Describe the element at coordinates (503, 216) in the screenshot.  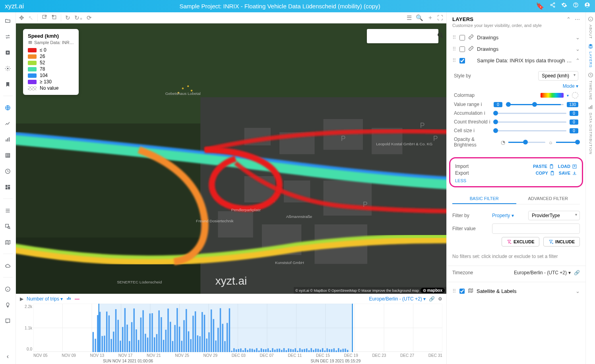
I see `filter-mode-select: Property ▾` at that location.